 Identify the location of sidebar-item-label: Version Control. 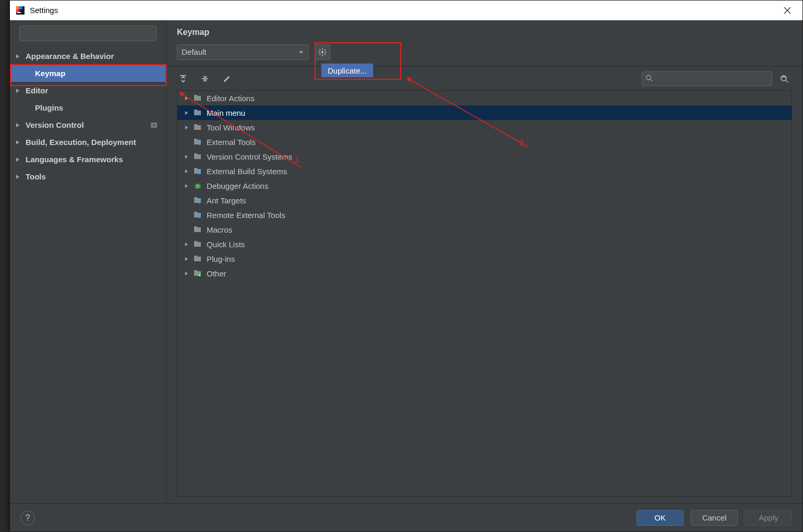
(55, 125).